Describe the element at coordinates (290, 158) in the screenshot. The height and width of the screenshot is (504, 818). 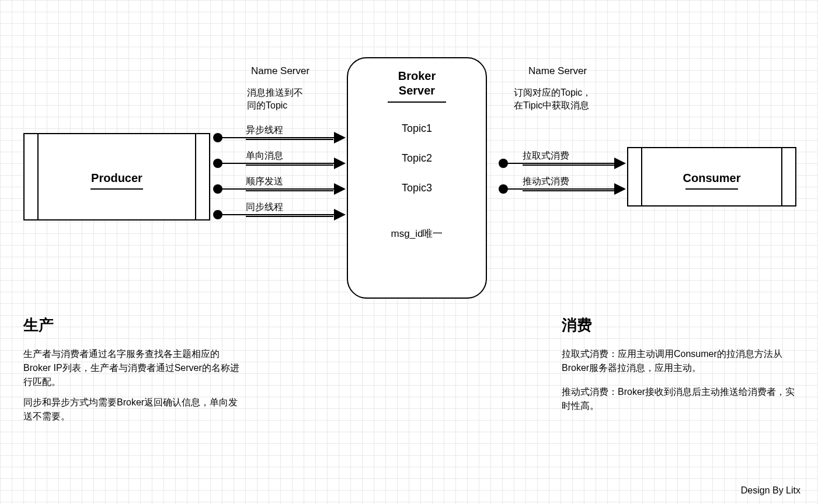
I see `arrow-label-oneway: 单向消息` at that location.